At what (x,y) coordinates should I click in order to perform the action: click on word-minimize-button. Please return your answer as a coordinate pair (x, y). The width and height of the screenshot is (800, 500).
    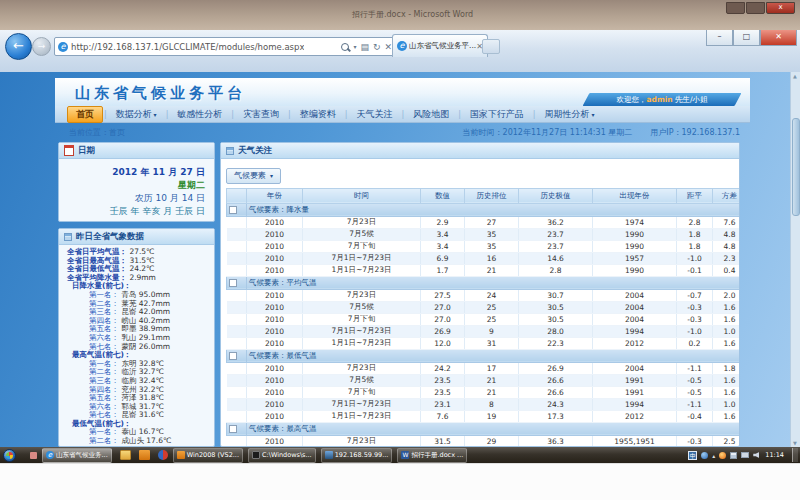
    Looking at the image, I should click on (736, 8).